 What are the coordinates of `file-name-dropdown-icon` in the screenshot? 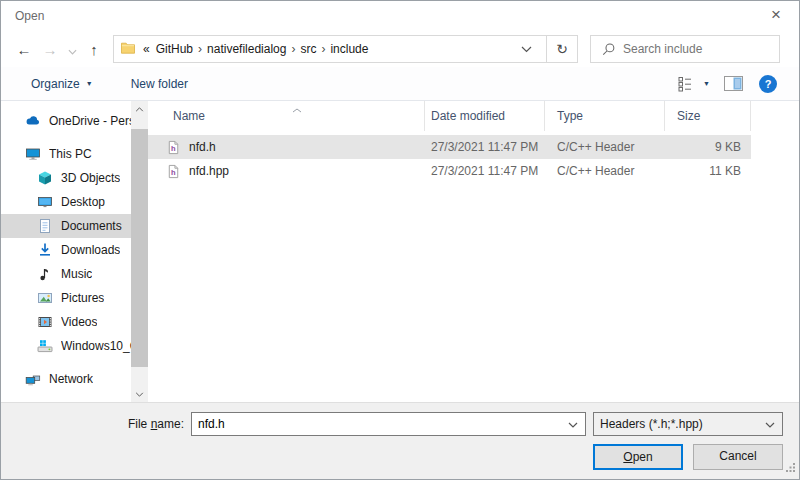 It's located at (573, 424).